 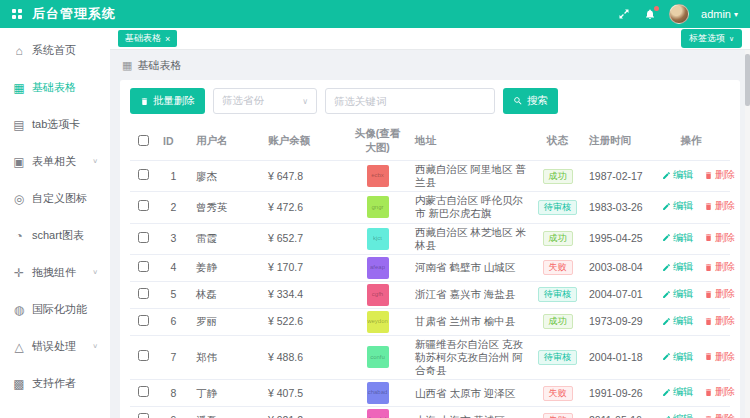 What do you see at coordinates (304, 357) in the screenshot?
I see `cell-balance: ¥ 488.6` at bounding box center [304, 357].